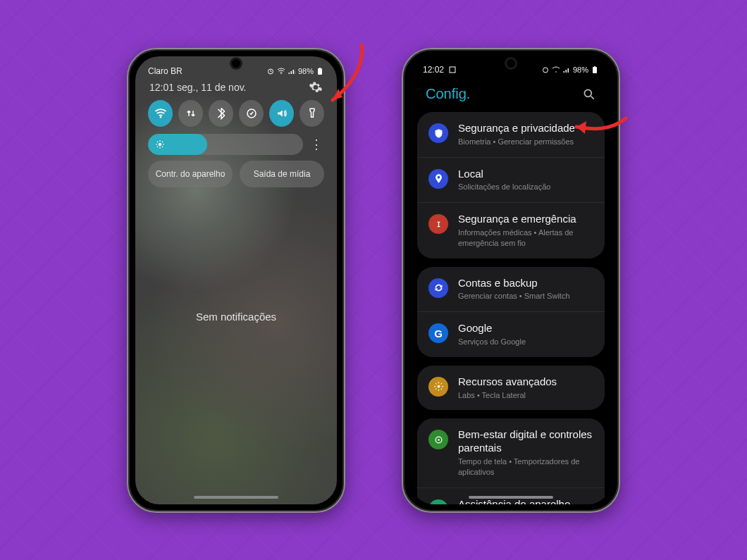 The image size is (747, 560). Describe the element at coordinates (236, 115) in the screenshot. I see `qs-tiles` at that location.